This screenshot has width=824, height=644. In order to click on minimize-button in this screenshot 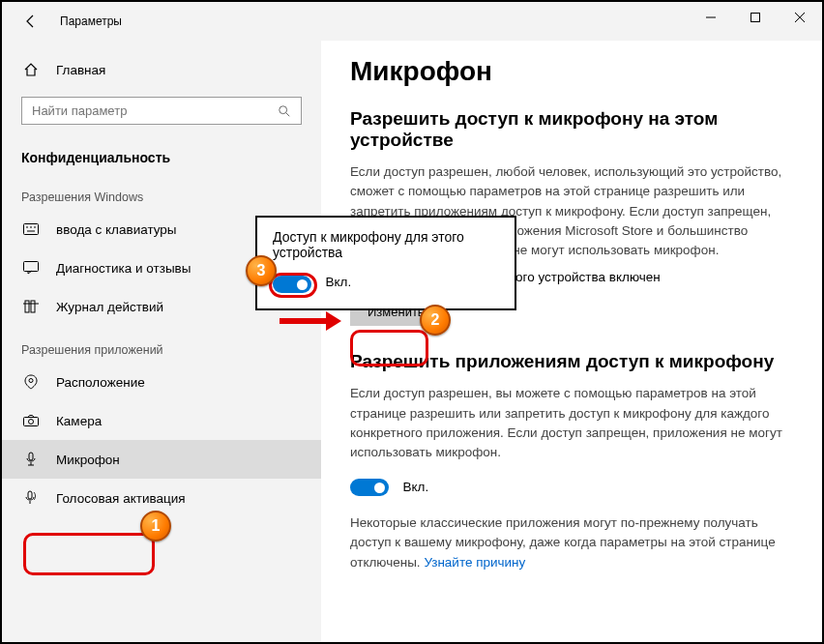, I will do `click(711, 17)`.